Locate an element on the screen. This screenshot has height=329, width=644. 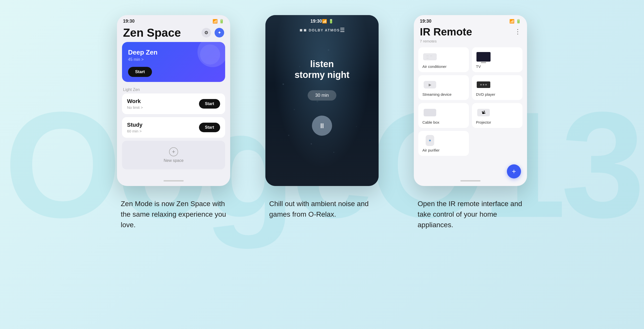
ac-icon is located at coordinates (430, 57).